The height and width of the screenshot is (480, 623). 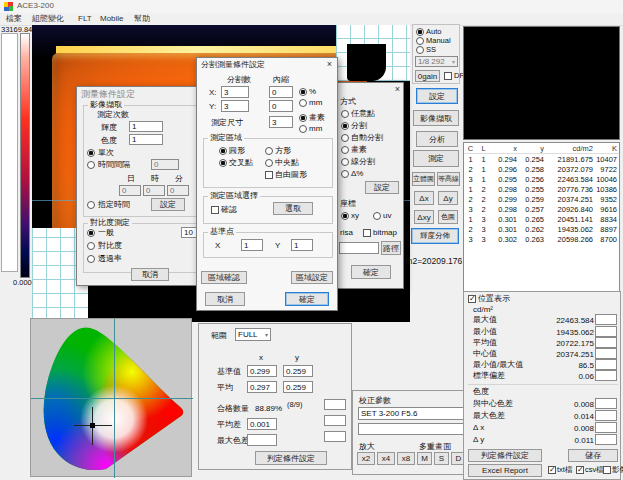 I want to click on delta-x-button: Δx, so click(x=424, y=198).